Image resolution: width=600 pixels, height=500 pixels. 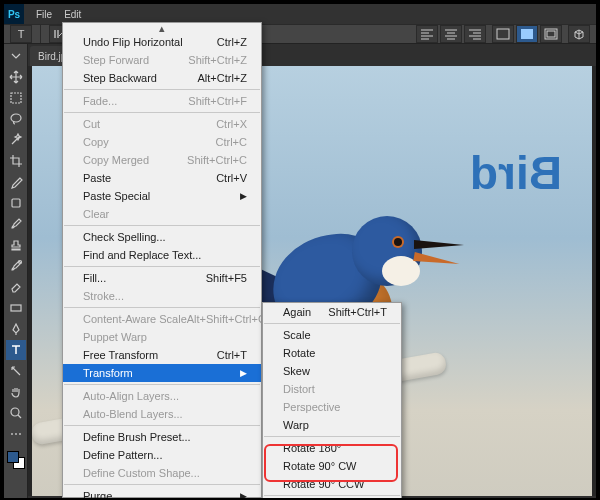 What do you see at coordinates (162, 196) in the screenshot?
I see `edit-menu-item-paste-special: Paste Special▶` at bounding box center [162, 196].